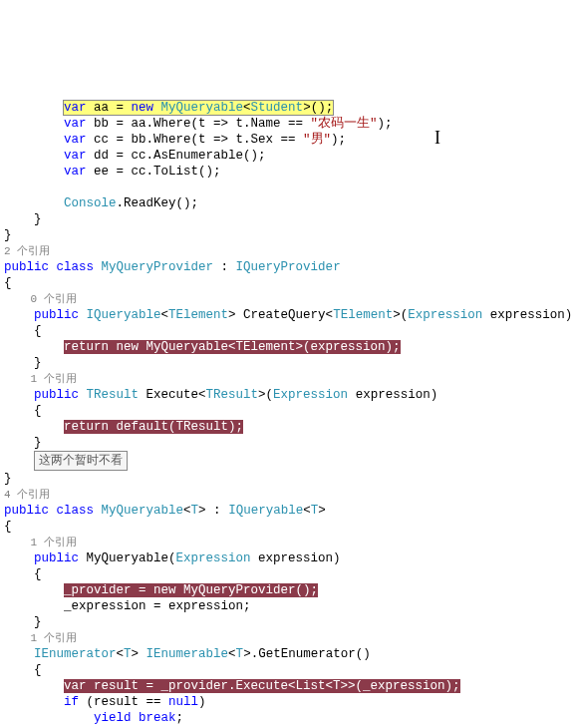  What do you see at coordinates (40, 638) in the screenshot?
I see `codelens-6: 1 个引用` at bounding box center [40, 638].